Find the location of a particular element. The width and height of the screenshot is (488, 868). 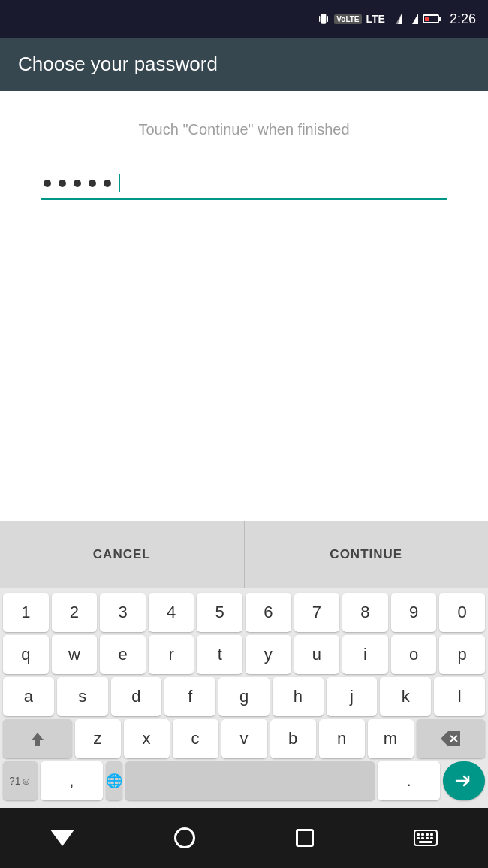

key-3: 3 is located at coordinates (123, 612).